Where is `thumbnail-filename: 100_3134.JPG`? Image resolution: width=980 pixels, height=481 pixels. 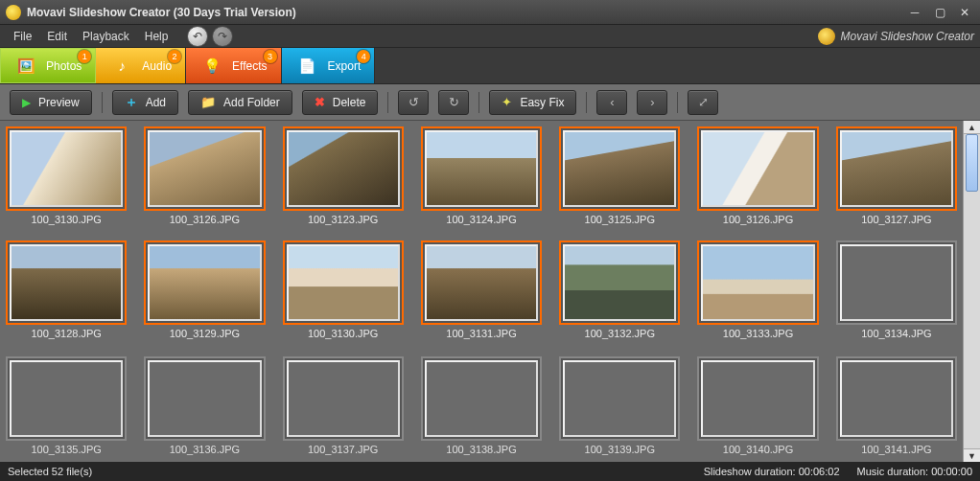
thumbnail-filename: 100_3134.JPG is located at coordinates (897, 334).